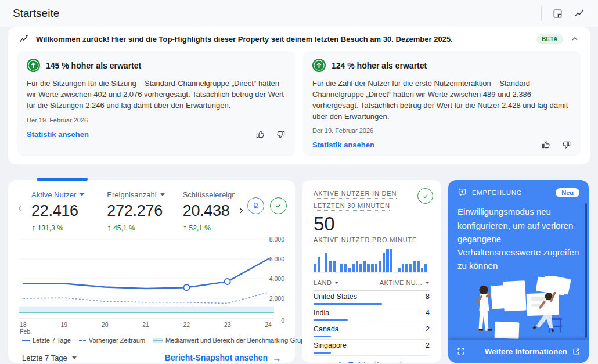 This screenshot has height=364, width=598. Describe the element at coordinates (209, 211) in the screenshot. I see `metric-value: 20.438` at that location.